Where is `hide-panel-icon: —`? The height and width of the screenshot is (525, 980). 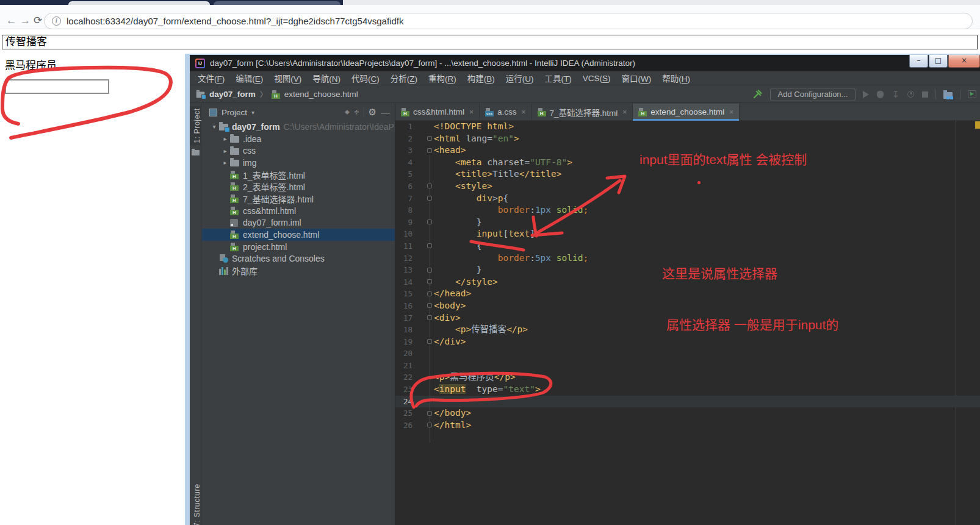
hide-panel-icon: — is located at coordinates (386, 112).